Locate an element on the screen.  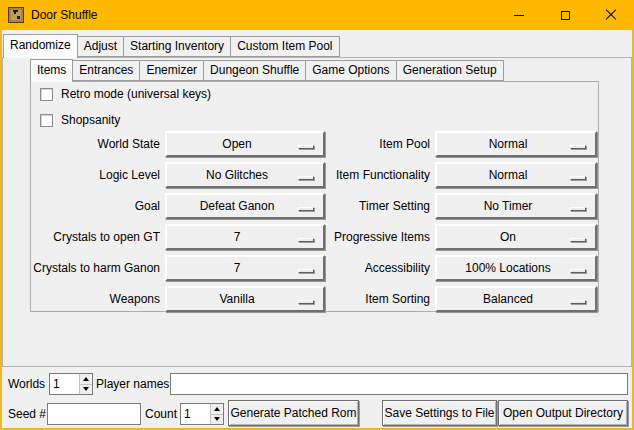
tab-adjust: Adjust is located at coordinates (100, 46).